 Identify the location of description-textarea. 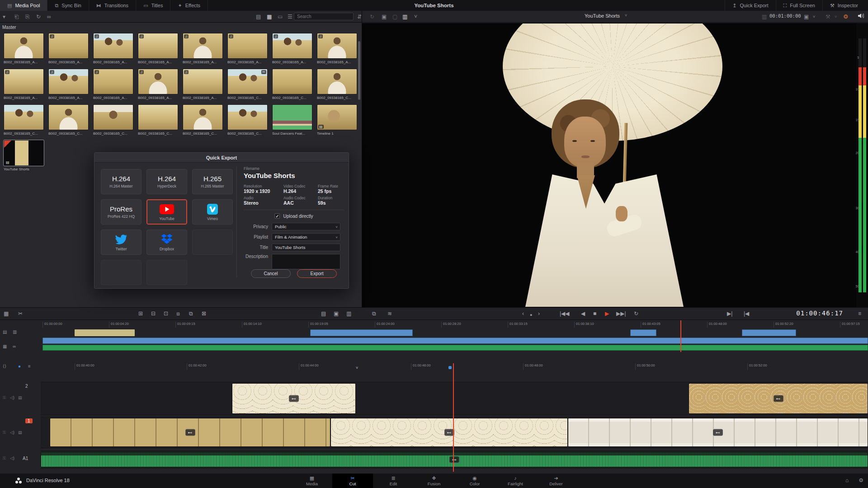
(306, 262).